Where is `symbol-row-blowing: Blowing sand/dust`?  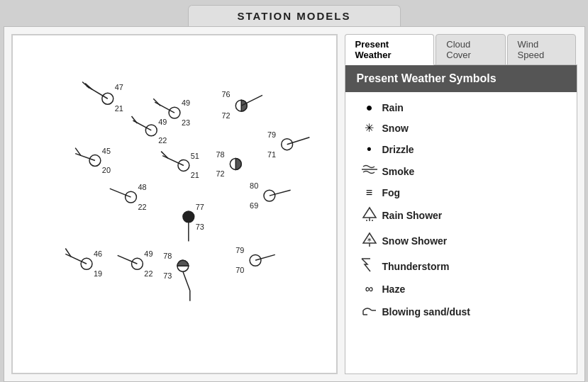
symbol-row-blowing: Blowing sand/dust is located at coordinates (461, 312).